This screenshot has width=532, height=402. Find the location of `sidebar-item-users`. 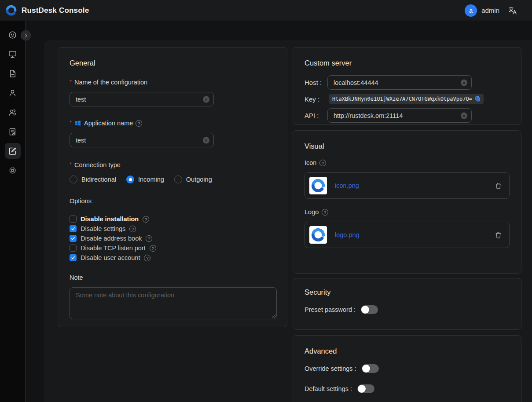

sidebar-item-users is located at coordinates (13, 112).